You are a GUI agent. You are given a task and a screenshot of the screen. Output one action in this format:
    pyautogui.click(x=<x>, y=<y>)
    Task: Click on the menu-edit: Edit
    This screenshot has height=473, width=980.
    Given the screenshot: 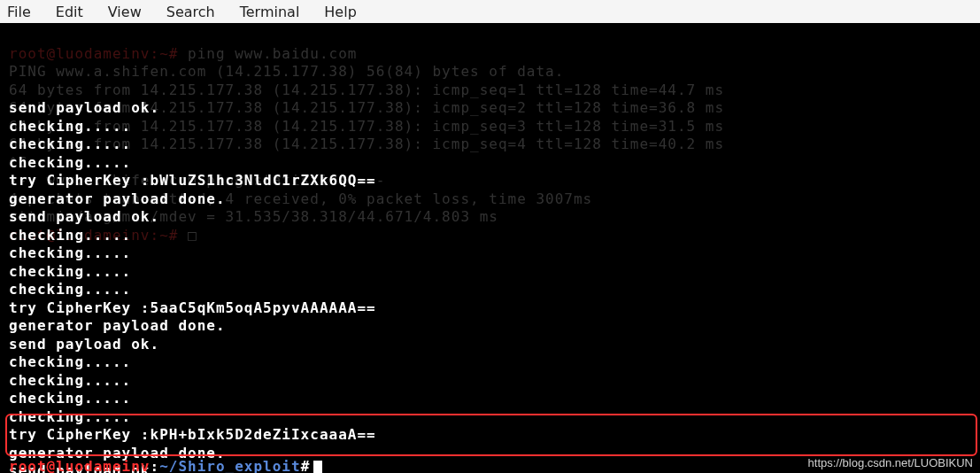 What is the action you would take?
    pyautogui.click(x=69, y=12)
    